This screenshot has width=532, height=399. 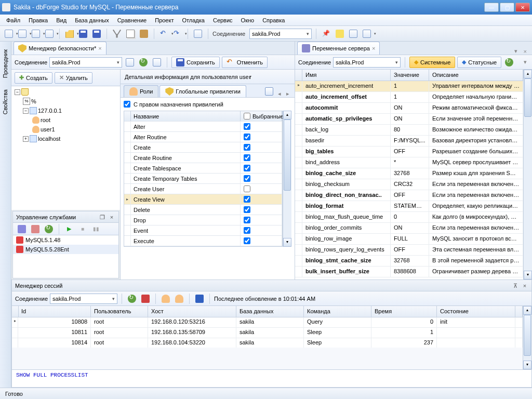 I want to click on new-file-button: ▾, so click(x=49, y=34).